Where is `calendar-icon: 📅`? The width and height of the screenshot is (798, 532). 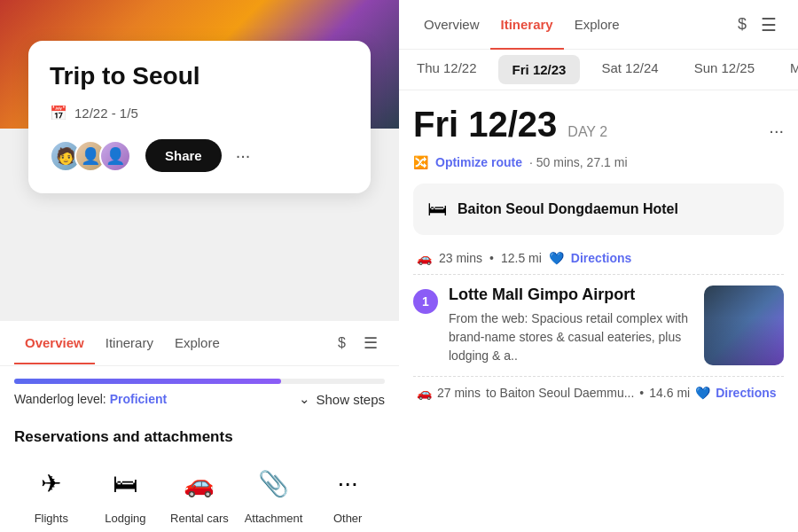 calendar-icon: 📅 is located at coordinates (59, 113).